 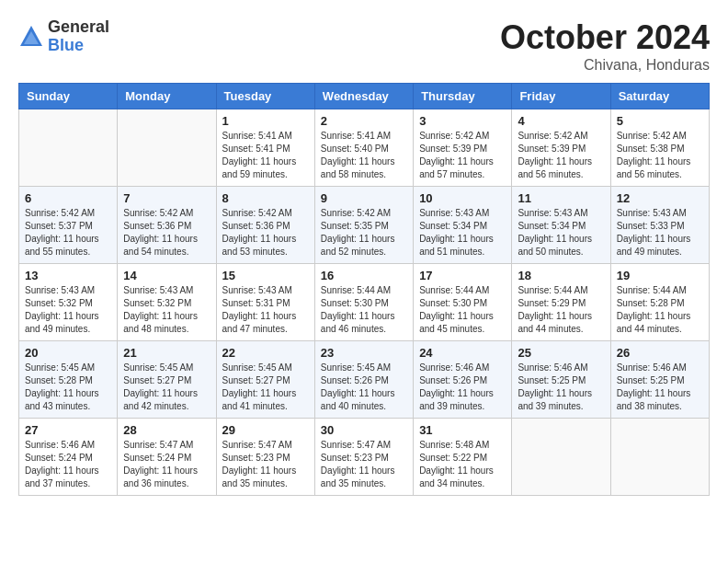 I want to click on calendar-cell: 3Sunrise: 5:42 AM Sunset: 5:39 PM Daylig…, so click(x=463, y=148).